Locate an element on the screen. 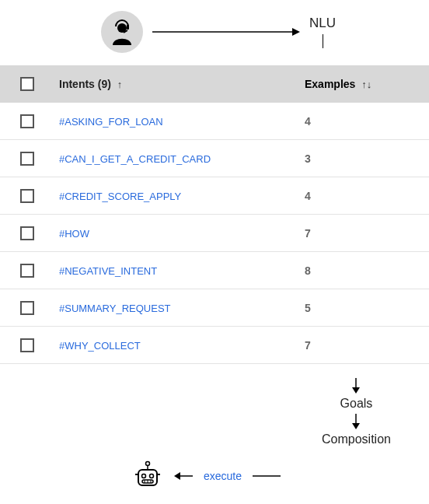 Image resolution: width=429 pixels, height=504 pixels. intents-header: Intents (9) ↑ is located at coordinates (176, 84).